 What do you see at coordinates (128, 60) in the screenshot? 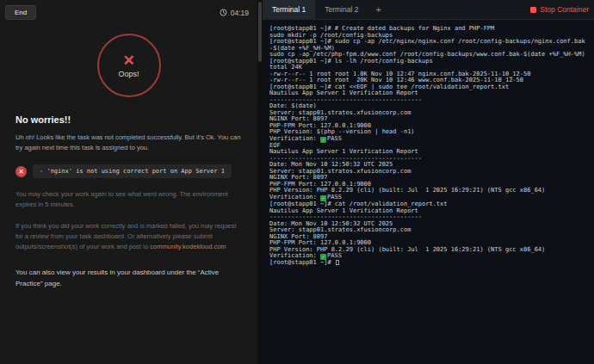
I see `fail-x-icon: ✕` at bounding box center [128, 60].